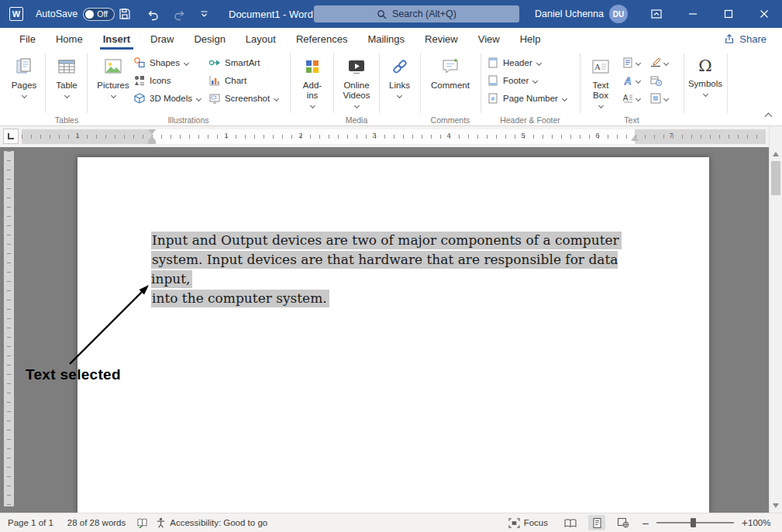  Describe the element at coordinates (161, 63) in the screenshot. I see `shapes-button: Shapes` at that location.